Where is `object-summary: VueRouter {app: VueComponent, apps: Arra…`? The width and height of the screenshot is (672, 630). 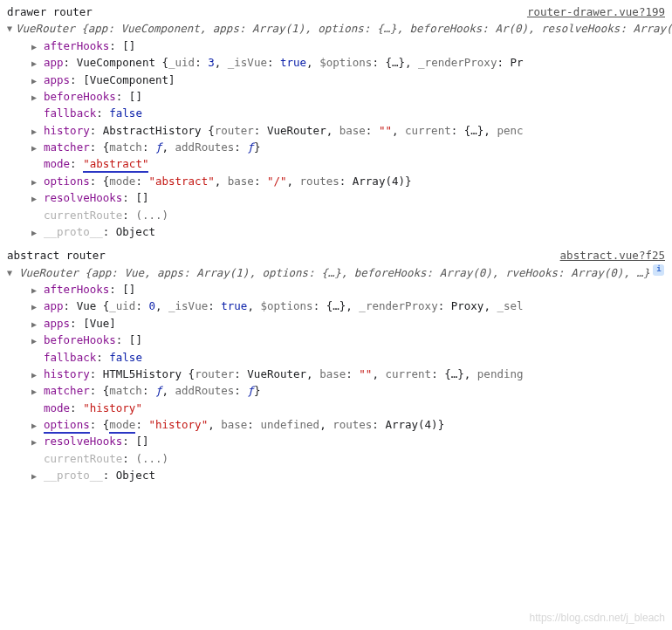
object-summary: VueRouter {app: VueComponent, apps: Arra… is located at coordinates (344, 28).